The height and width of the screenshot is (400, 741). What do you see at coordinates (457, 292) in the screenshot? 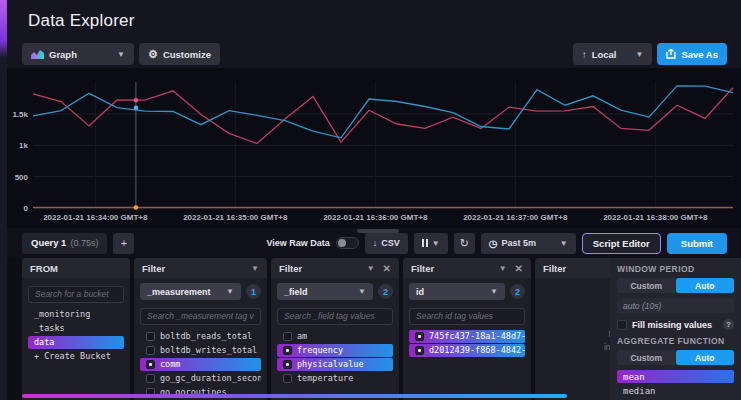
I see `tag-key-dropdown: id▼` at bounding box center [457, 292].